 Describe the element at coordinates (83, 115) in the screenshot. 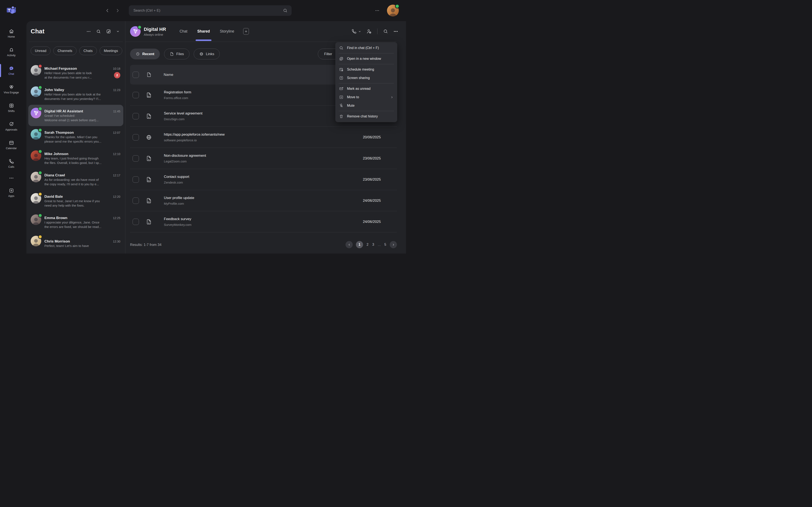

I see `conversation-content: Digital HR AI Assistant11:45Great! I've …` at that location.